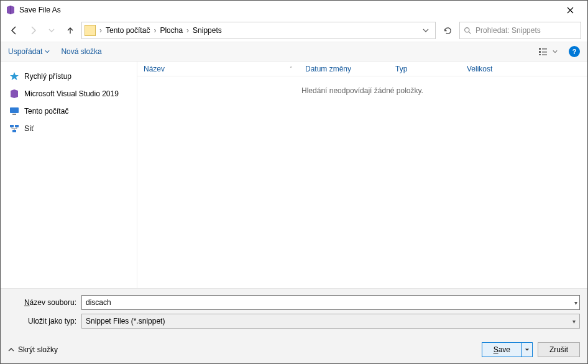 This screenshot has width=588, height=364. Describe the element at coordinates (14, 30) in the screenshot. I see `back-button` at that location.